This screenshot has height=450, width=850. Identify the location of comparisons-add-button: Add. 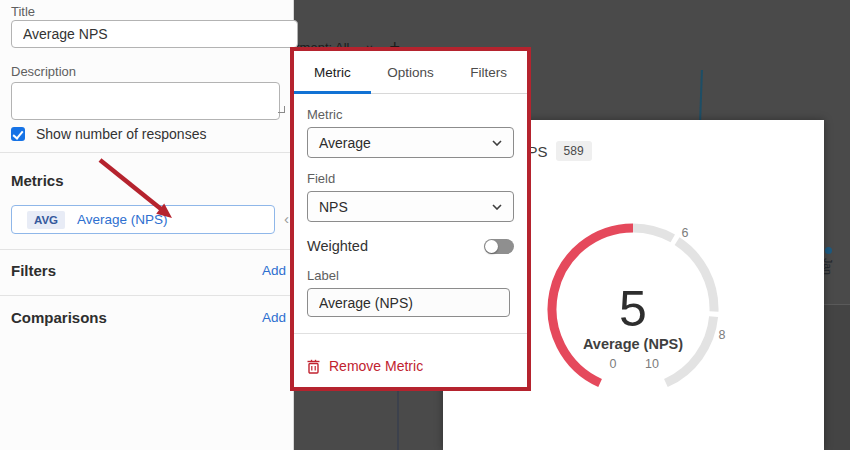
(274, 318).